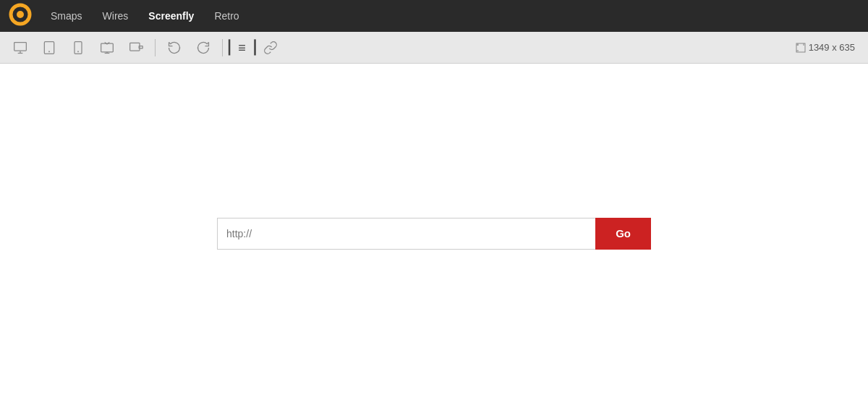 Image resolution: width=868 pixels, height=403 pixels. Describe the element at coordinates (20, 48) in the screenshot. I see `desktop-button` at that location.